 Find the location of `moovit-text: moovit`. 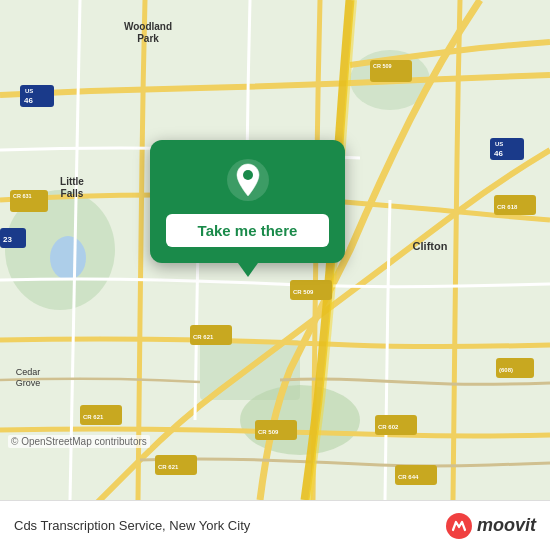

moovit-text: moovit is located at coordinates (506, 526).